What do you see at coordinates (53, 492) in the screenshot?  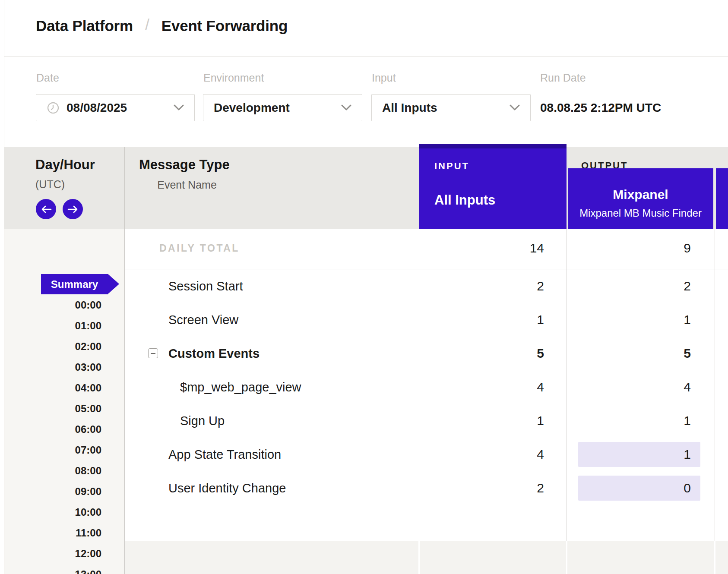 I see `hour-label: 09:00` at bounding box center [53, 492].